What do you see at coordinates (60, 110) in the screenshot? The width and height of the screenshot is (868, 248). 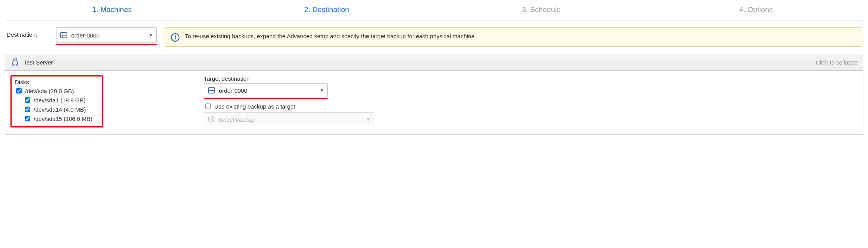 I see `disk-label-sda14: /dev/sda14 (4.0 MB)` at bounding box center [60, 110].